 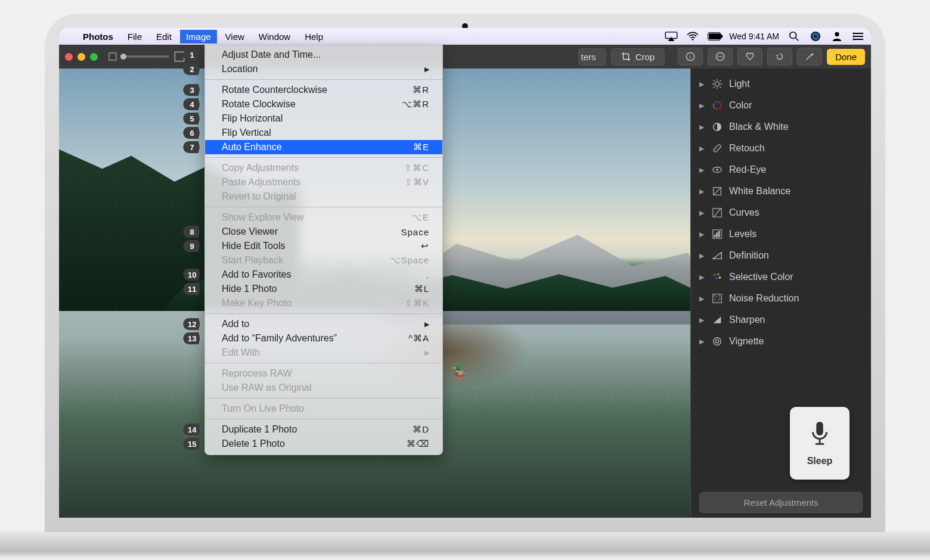 I want to click on auto-enhance-button, so click(x=810, y=57).